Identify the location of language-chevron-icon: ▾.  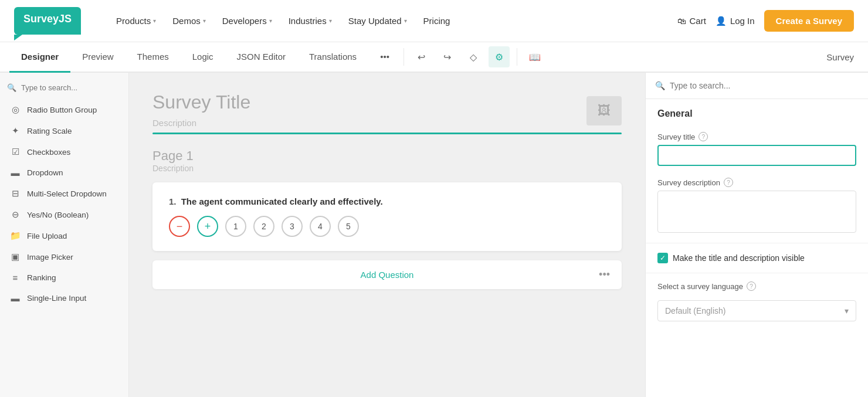
(847, 311).